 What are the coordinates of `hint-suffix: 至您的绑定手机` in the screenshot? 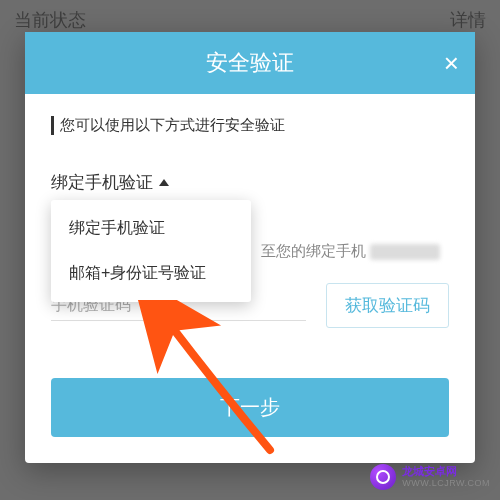 It's located at (314, 252).